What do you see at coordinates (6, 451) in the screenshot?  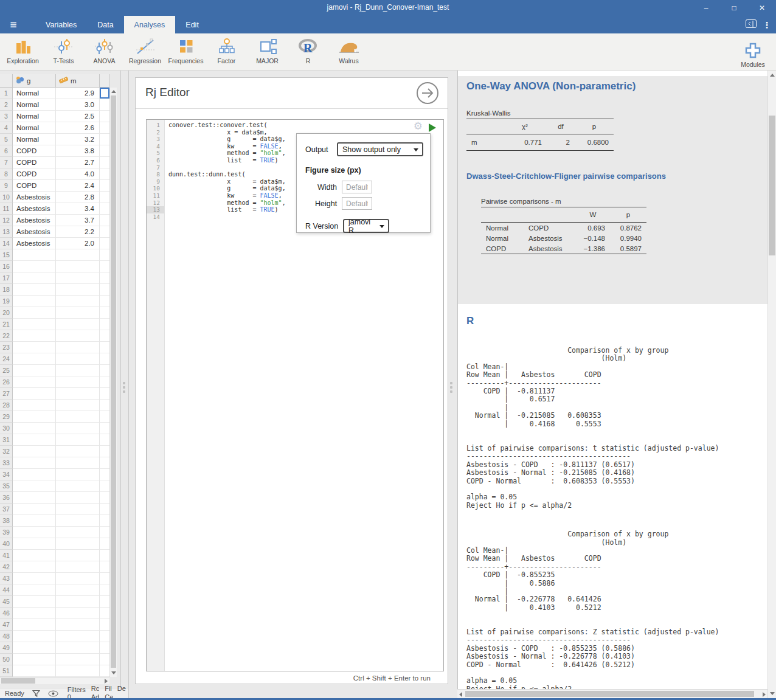 I see `row-number: 32` at bounding box center [6, 451].